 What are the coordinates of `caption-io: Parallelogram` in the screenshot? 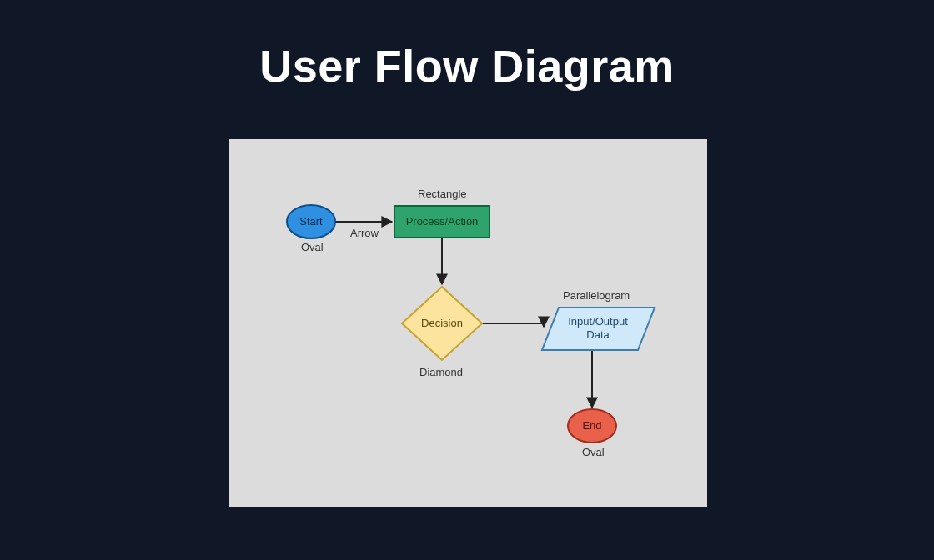 It's located at (596, 295).